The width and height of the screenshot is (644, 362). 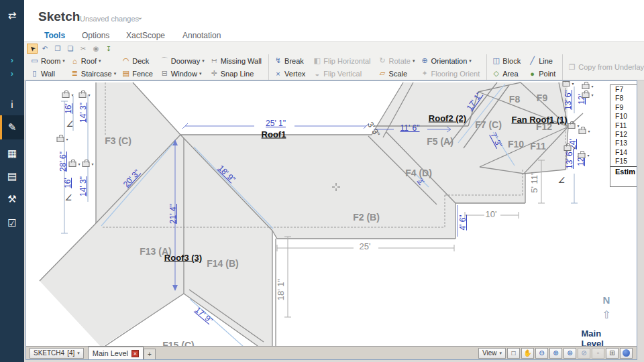 I want to click on chevron-down-icon: ⌄, so click(x=140, y=17).